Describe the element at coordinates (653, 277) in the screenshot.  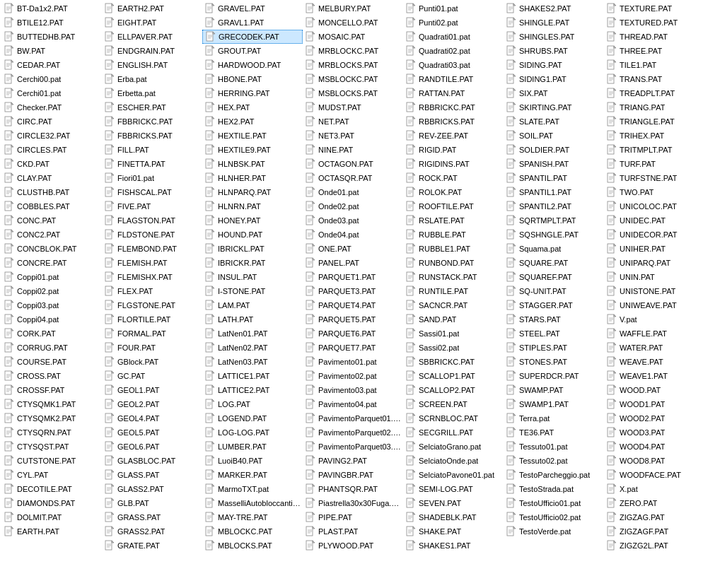
I see `list-item: UNIN.PAT` at that location.